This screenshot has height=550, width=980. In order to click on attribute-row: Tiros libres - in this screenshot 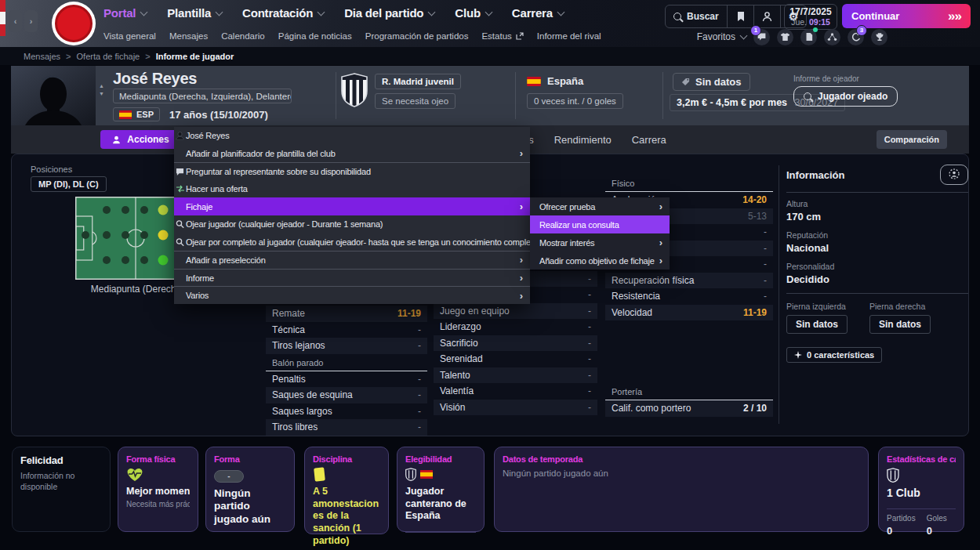, I will do `click(347, 428)`.